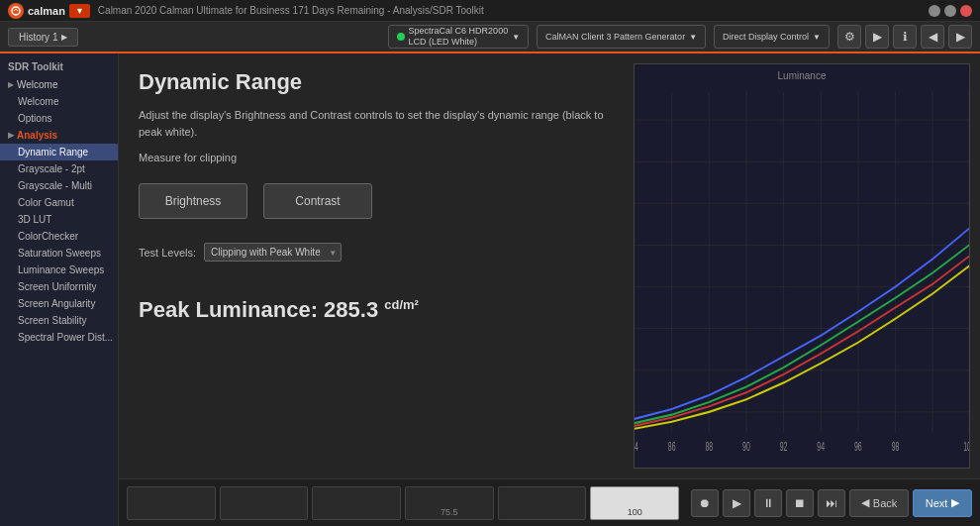  I want to click on sidebar-item-screen-stability: Screen Stability, so click(59, 321).